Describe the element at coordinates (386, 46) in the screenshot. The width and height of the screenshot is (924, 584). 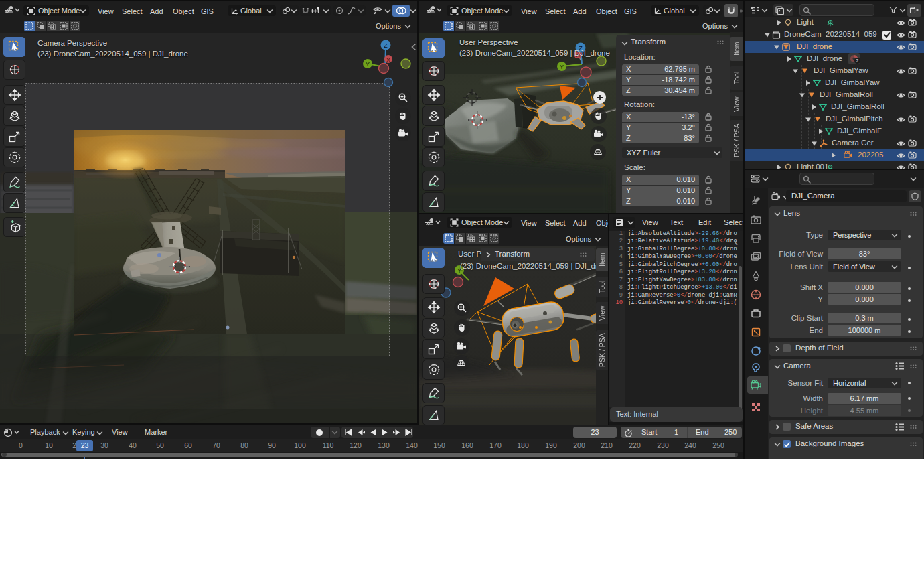
I see `svg-text: Z` at that location.